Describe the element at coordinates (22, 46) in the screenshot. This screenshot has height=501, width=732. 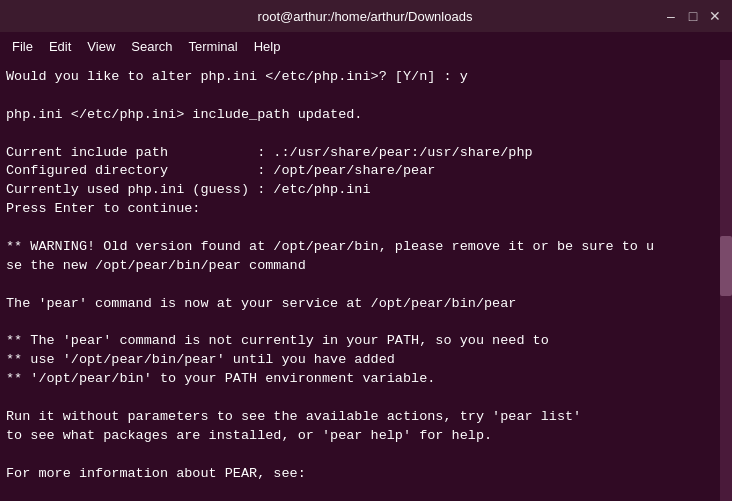
I see `menu-file: File` at that location.